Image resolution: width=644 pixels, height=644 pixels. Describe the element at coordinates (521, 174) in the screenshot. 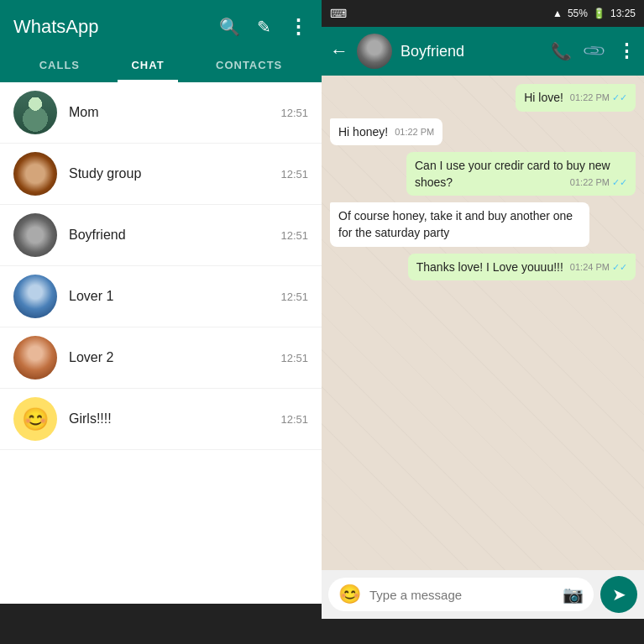

I see `message-3: Can I use your credir card to buy new sh…` at that location.